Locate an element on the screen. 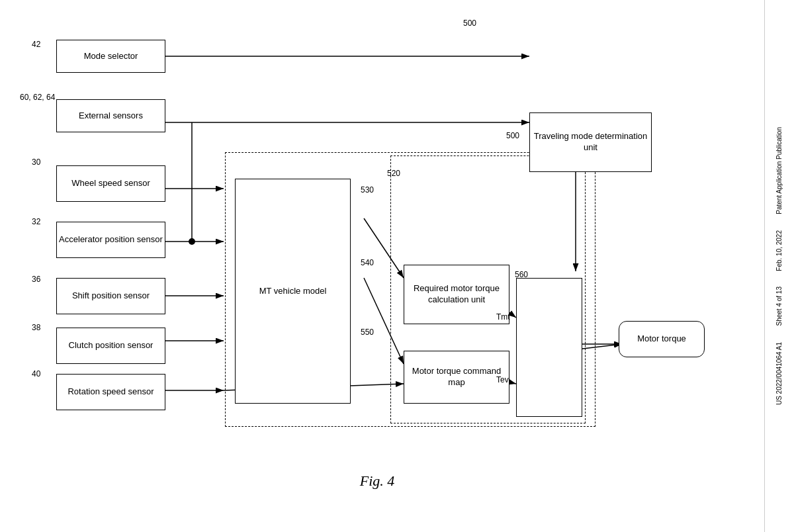 The width and height of the screenshot is (794, 532). label-32: 32 is located at coordinates (36, 222).